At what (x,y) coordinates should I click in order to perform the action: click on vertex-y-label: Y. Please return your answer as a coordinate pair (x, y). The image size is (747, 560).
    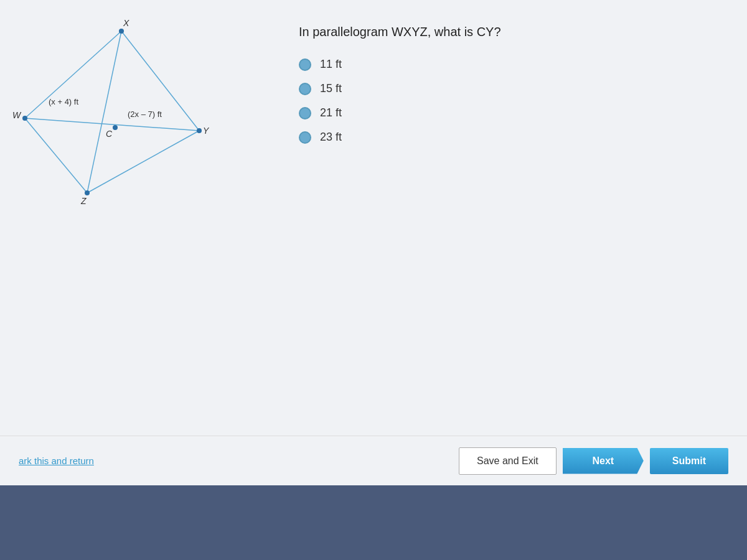
    Looking at the image, I should click on (207, 131).